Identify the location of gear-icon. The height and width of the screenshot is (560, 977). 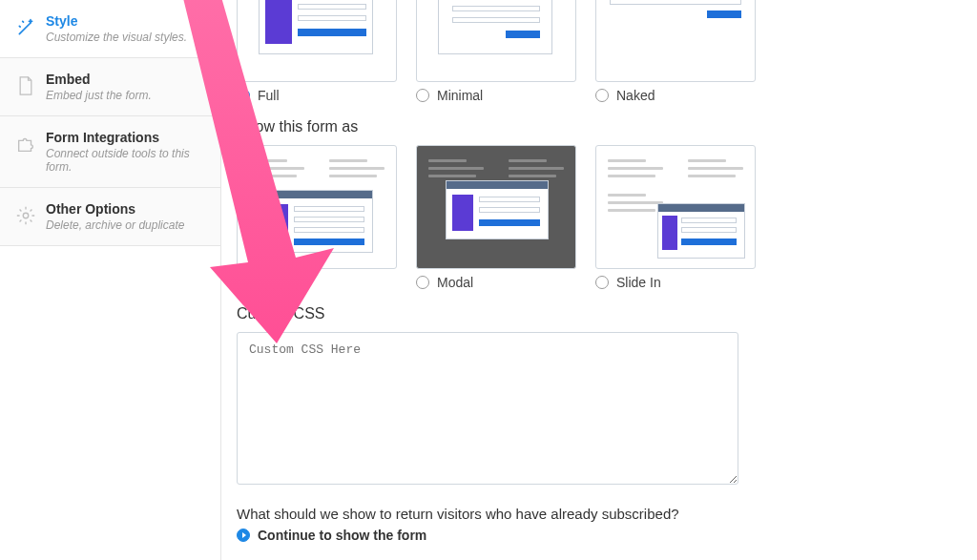
(26, 216).